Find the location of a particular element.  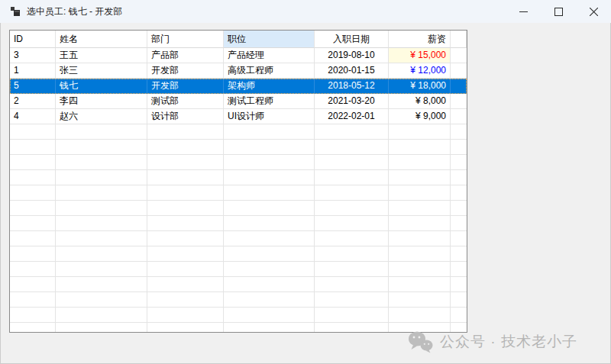

table-row: 4赵六设计部UI设计师2022-02-01¥ 9,000 is located at coordinates (238, 117).